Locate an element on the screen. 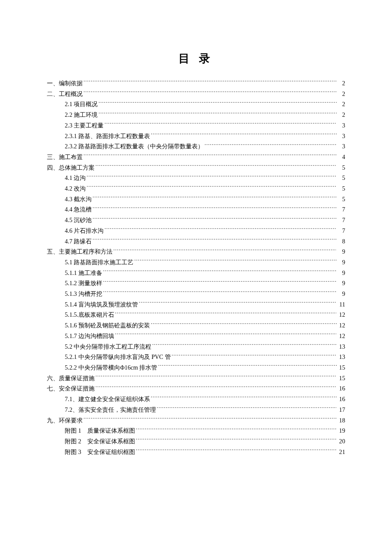 The width and height of the screenshot is (392, 555). toc-item: 7.1、建立健全安全保证组织体系16 is located at coordinates (196, 399).